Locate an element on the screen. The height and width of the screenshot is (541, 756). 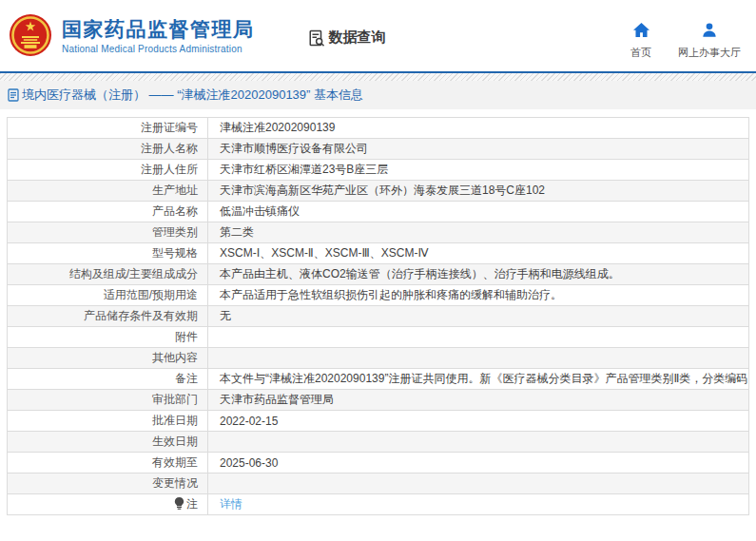
table-row: 产品储存条件及有效期无 is located at coordinates (378, 317).